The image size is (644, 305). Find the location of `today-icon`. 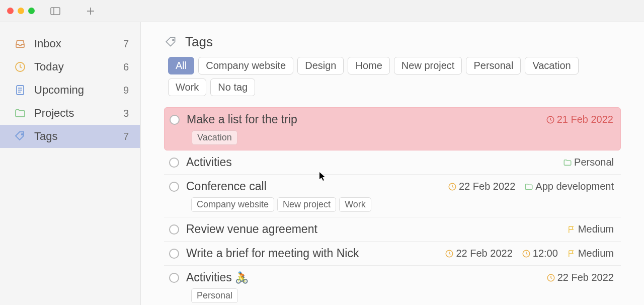

today-icon is located at coordinates (20, 67).